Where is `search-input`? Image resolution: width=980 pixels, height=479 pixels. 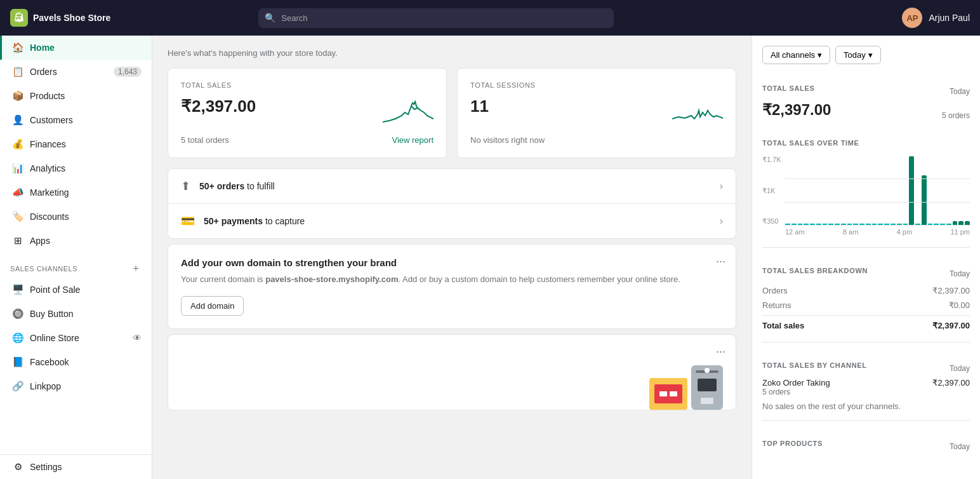 search-input is located at coordinates (436, 18).